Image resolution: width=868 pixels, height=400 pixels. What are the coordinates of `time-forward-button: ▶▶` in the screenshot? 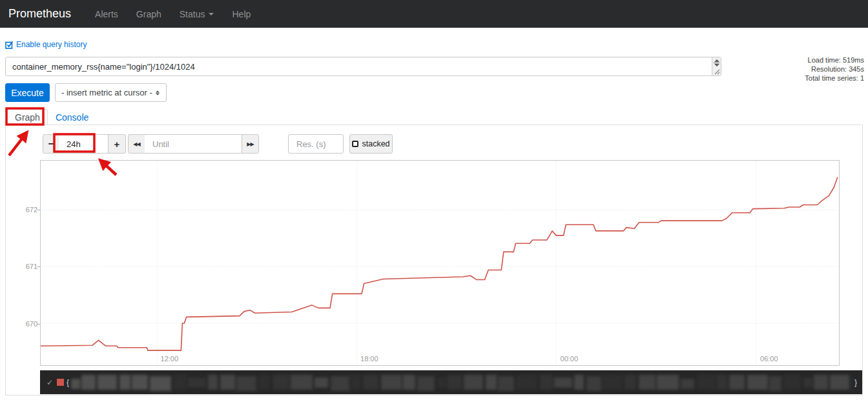 It's located at (251, 144).